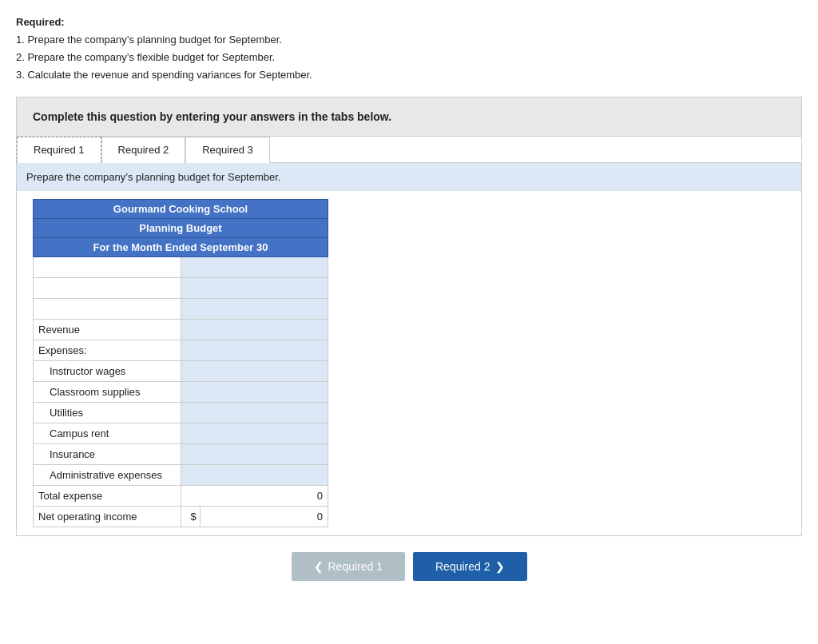 The image size is (818, 644). What do you see at coordinates (181, 229) in the screenshot?
I see `table-header-2: Planning Budget` at bounding box center [181, 229].